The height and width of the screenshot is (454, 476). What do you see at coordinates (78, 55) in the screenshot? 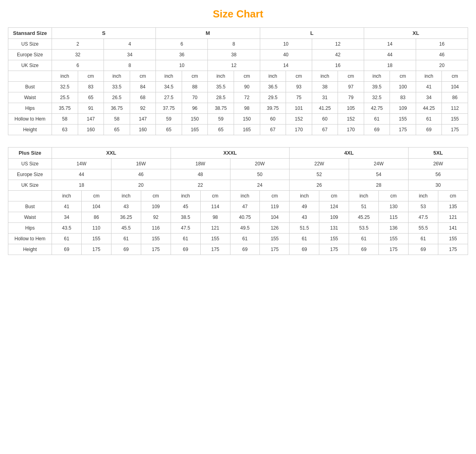
I see `eu-32: 32` at bounding box center [78, 55].